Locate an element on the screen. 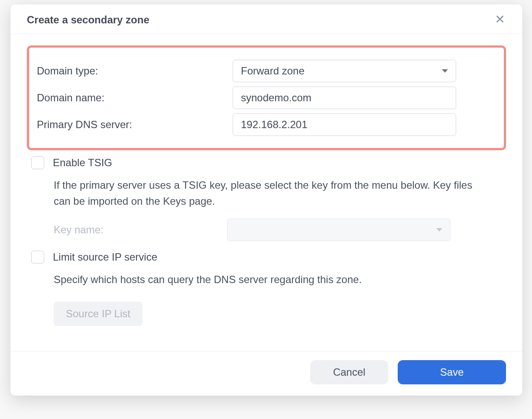  limit-ip-label: Limit source IP service is located at coordinates (105, 257).